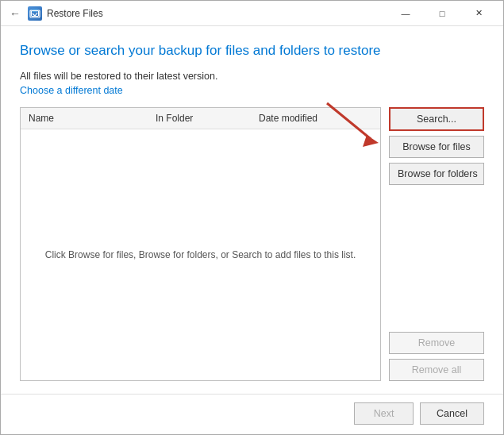 The height and width of the screenshot is (435, 504). Describe the element at coordinates (252, 90) in the screenshot. I see `choose-date-link: Choose a different date` at that location.